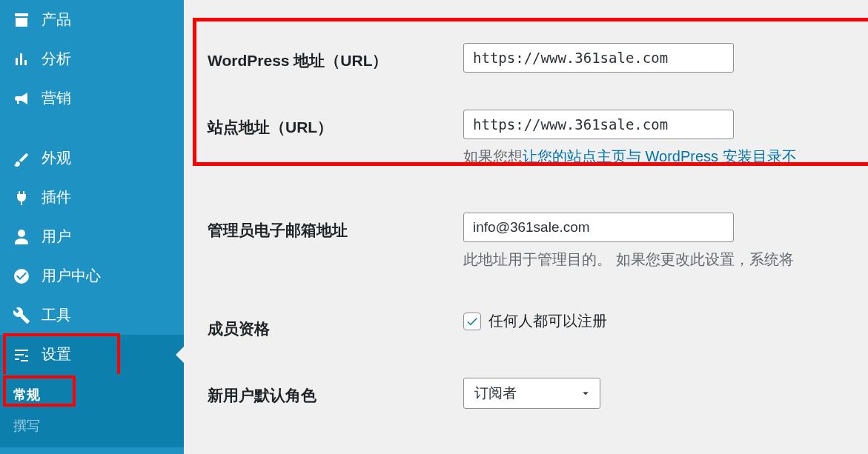 This screenshot has width=868, height=454. Describe the element at coordinates (92, 410) in the screenshot. I see `settings-submenu: 常规 撰写` at that location.